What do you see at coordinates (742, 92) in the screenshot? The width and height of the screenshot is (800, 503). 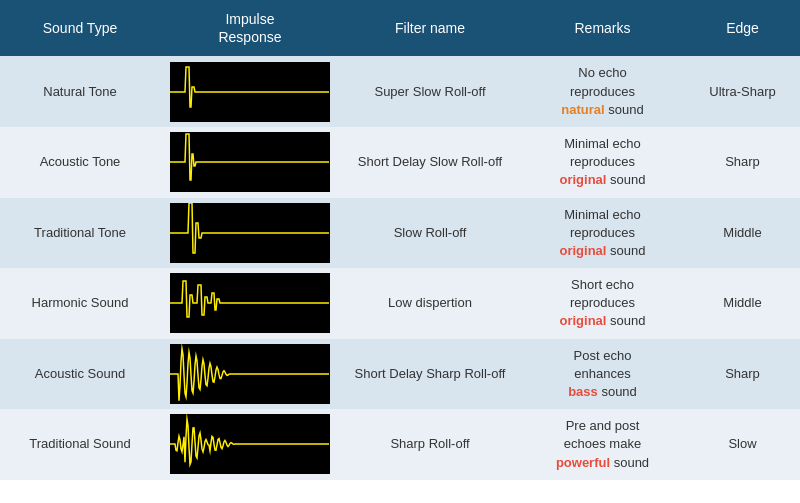 I see `edge-cell: Ultra-Sharp` at bounding box center [742, 92].